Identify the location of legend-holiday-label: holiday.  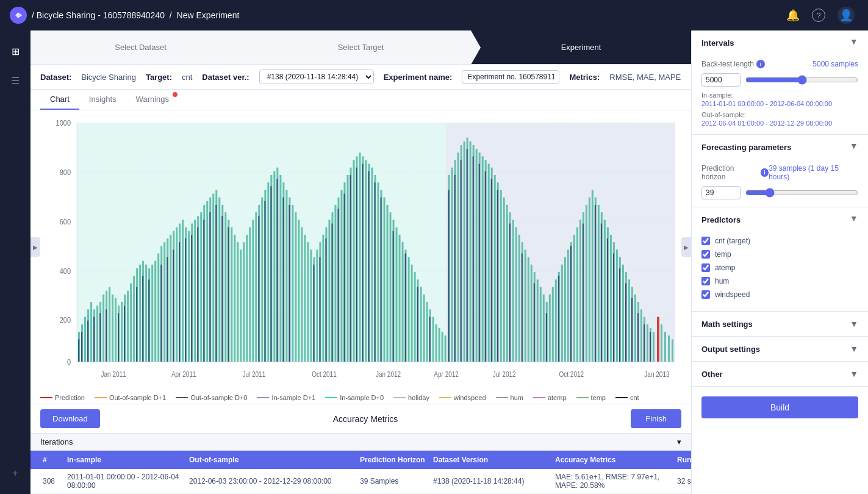
(418, 398).